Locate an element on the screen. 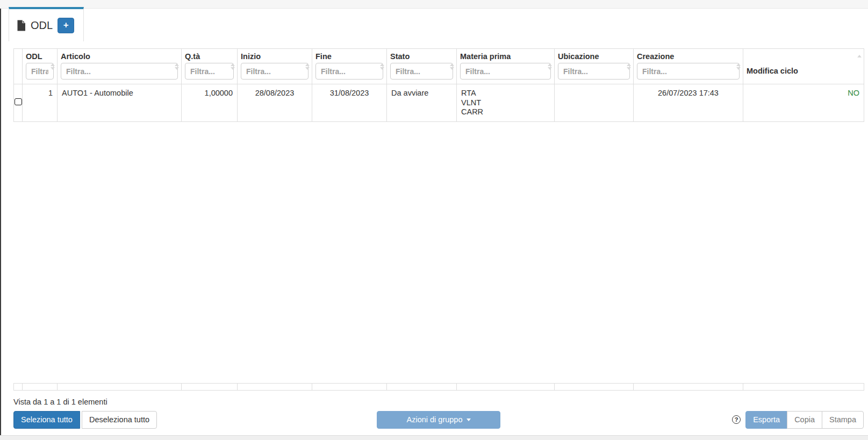 This screenshot has width=868, height=440. filter-input-qta is located at coordinates (210, 71).